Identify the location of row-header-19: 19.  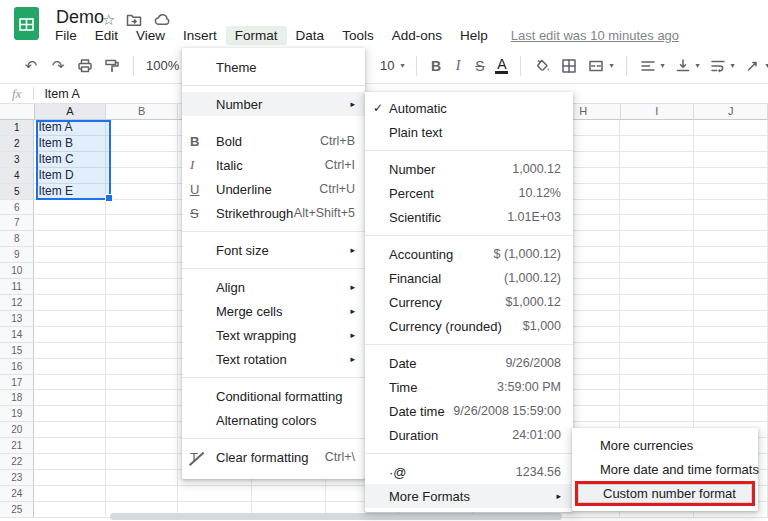
(17, 414).